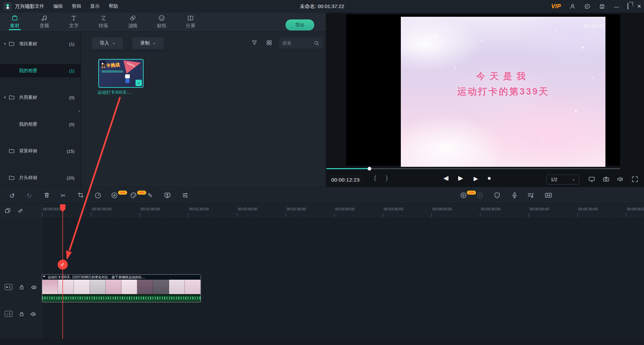 The width and height of the screenshot is (644, 345). What do you see at coordinates (98, 195) in the screenshot?
I see `speed-icon` at bounding box center [98, 195].